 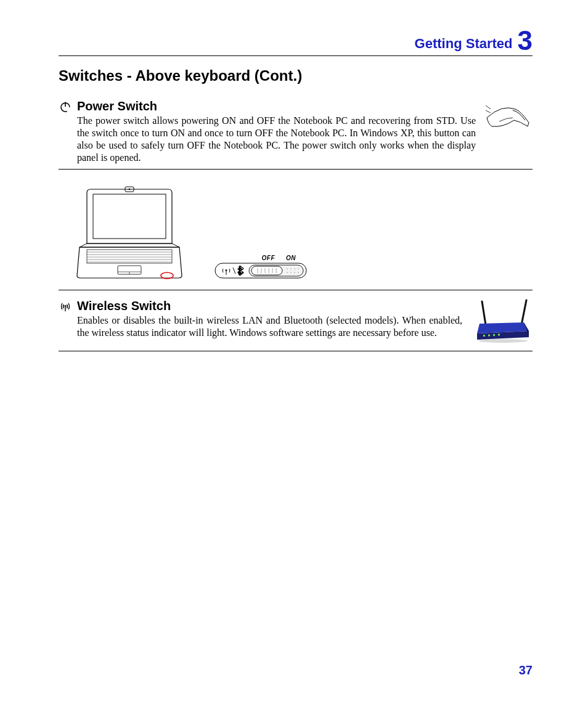 I want to click on power-icon, so click(x=65, y=106).